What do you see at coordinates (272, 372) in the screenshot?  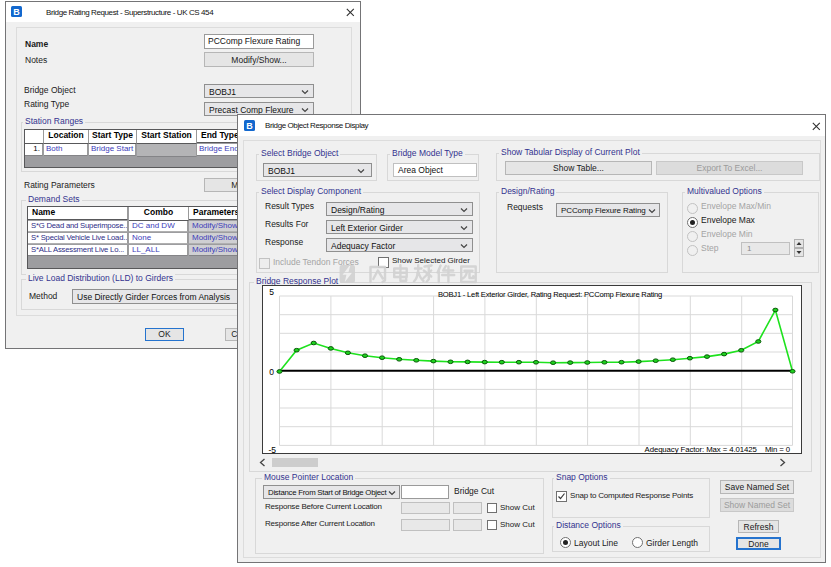 I see `svg-text: 0` at bounding box center [272, 372].